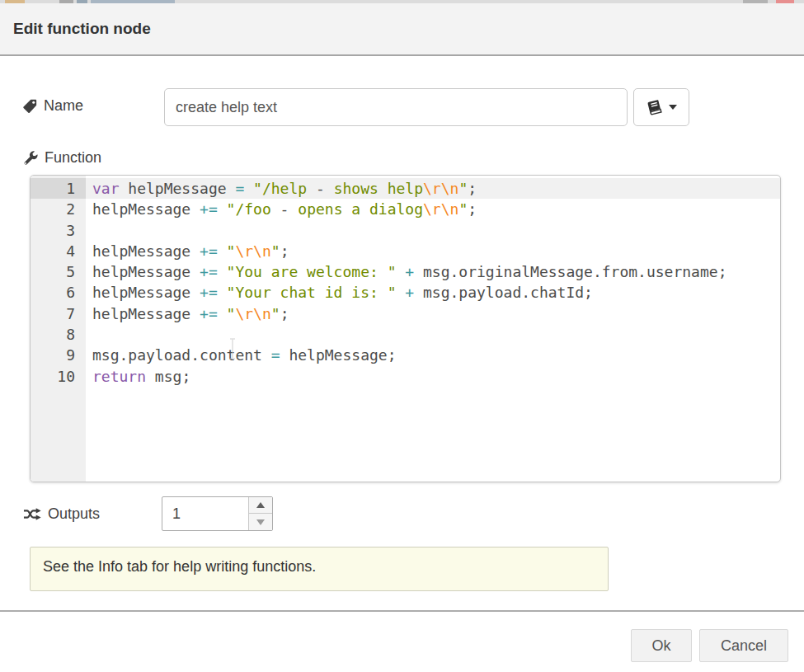 The width and height of the screenshot is (804, 672). I want to click on line-number: 1, so click(58, 188).